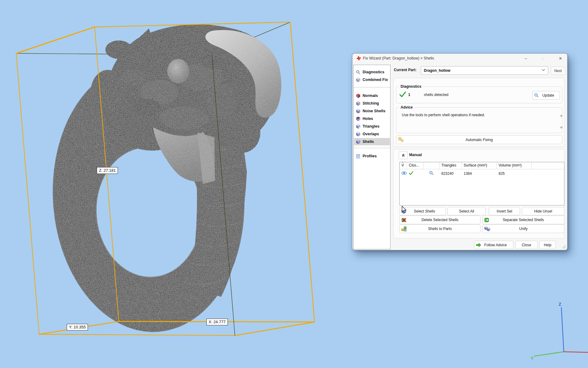  What do you see at coordinates (372, 111) in the screenshot?
I see `sidebar-item-noise-shells: Noise Shells` at bounding box center [372, 111].